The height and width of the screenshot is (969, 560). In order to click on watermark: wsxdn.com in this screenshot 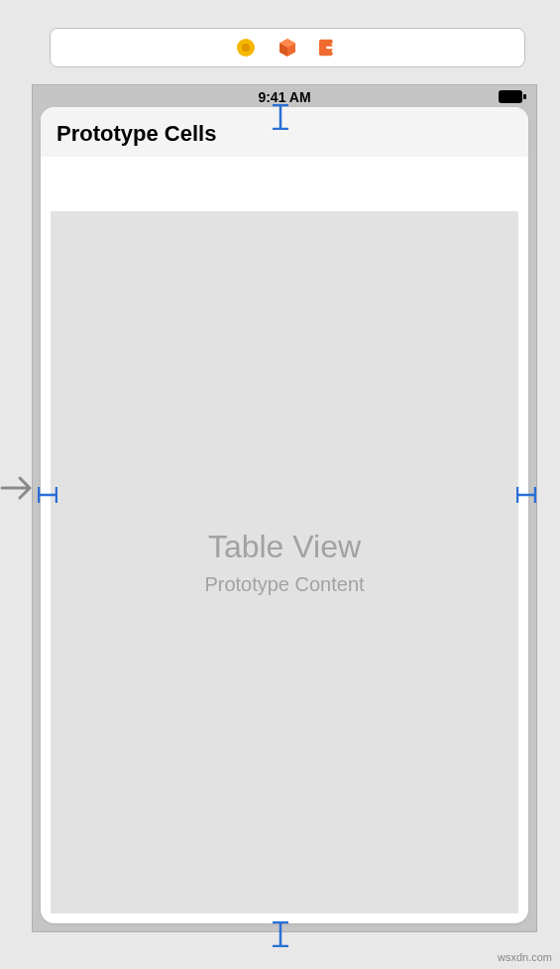, I will do `click(525, 957)`.